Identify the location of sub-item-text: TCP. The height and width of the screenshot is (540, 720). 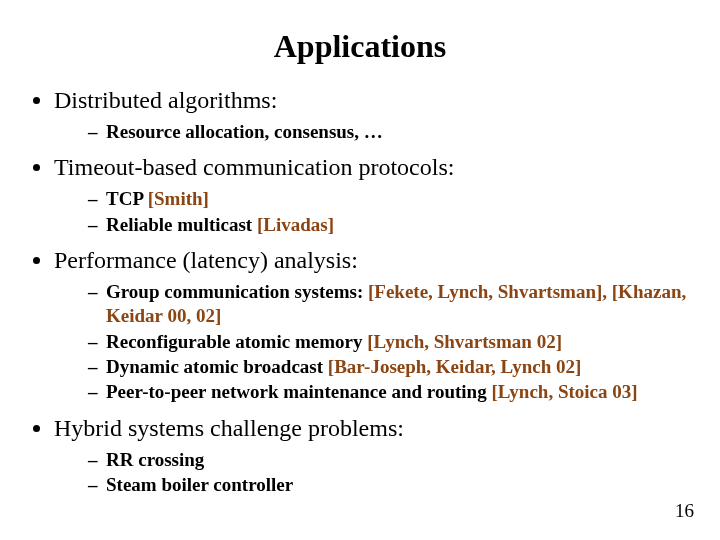
(127, 198).